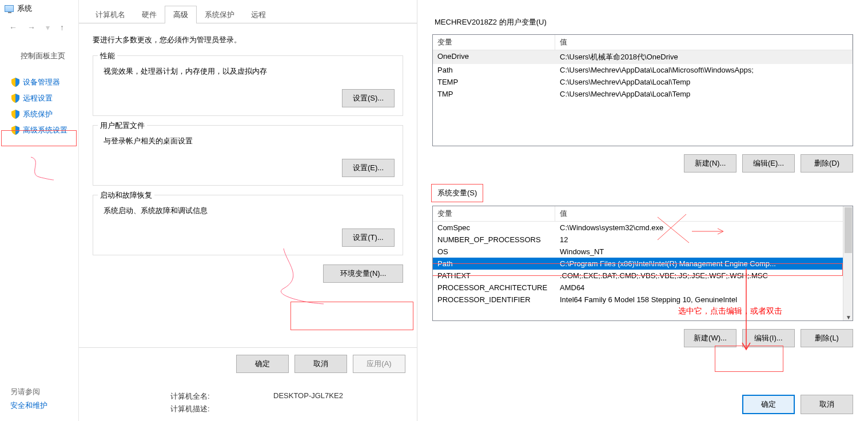  Describe the element at coordinates (643, 82) in the screenshot. I see `table-row: TEMPC:\Users\Mechrev\AppData\Local\Temp` at that location.